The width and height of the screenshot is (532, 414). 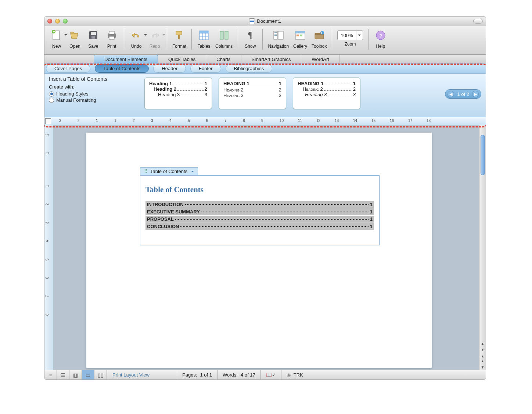 I want to click on navigation-button: Navigation, so click(x=278, y=39).